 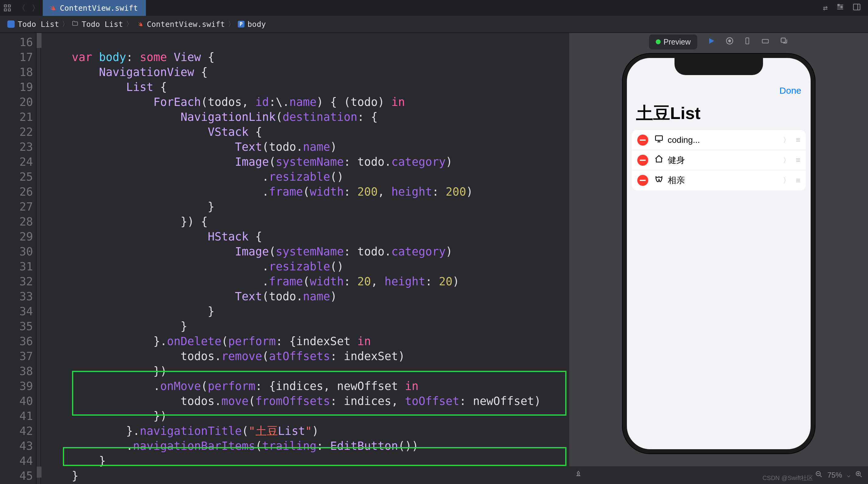 I want to click on breadcrumb-project: Todo List, so click(x=33, y=24).